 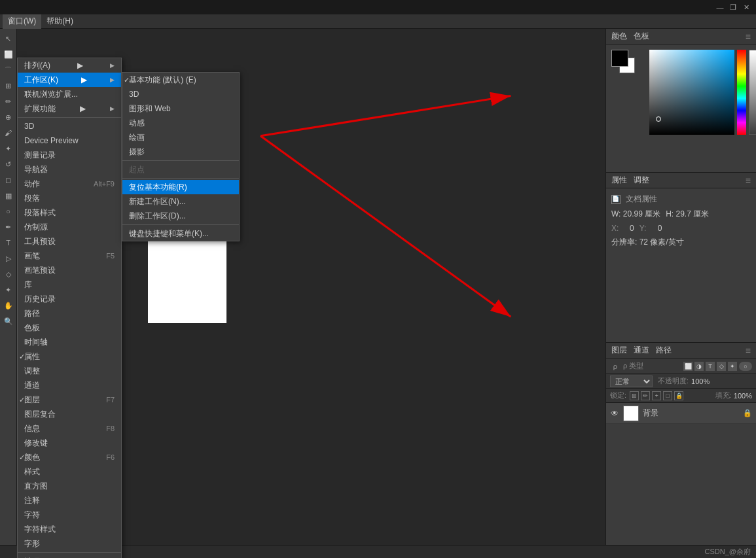 What do you see at coordinates (181, 109) in the screenshot?
I see `workspace-graphic-web: 图形和 Web` at bounding box center [181, 109].